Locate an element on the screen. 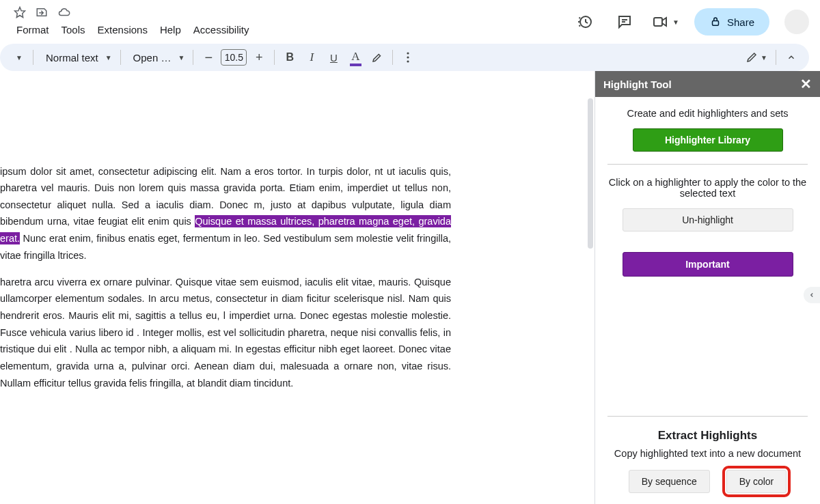 Image resolution: width=820 pixels, height=504 pixels. increase-font-button: + is located at coordinates (259, 57).